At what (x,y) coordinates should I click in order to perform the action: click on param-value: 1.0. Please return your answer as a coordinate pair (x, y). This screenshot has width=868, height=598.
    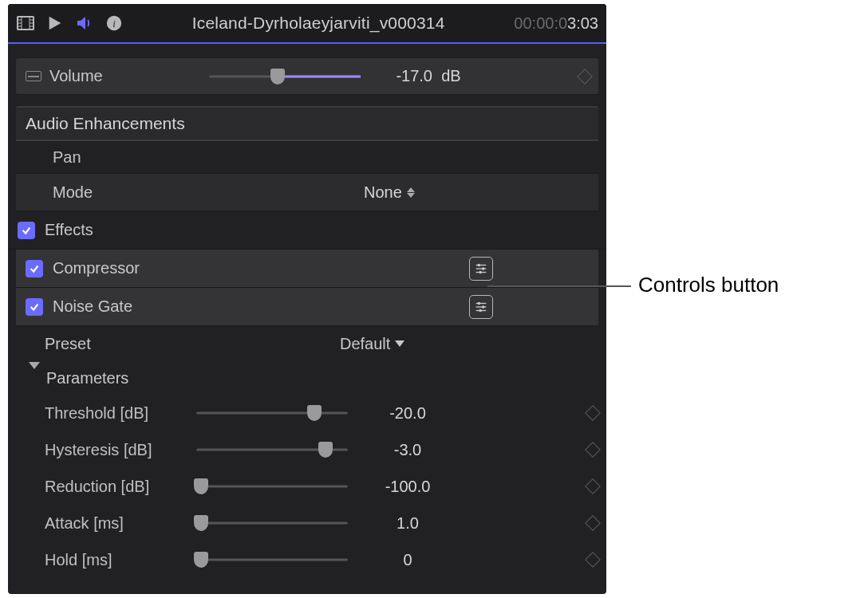
    Looking at the image, I should click on (408, 523).